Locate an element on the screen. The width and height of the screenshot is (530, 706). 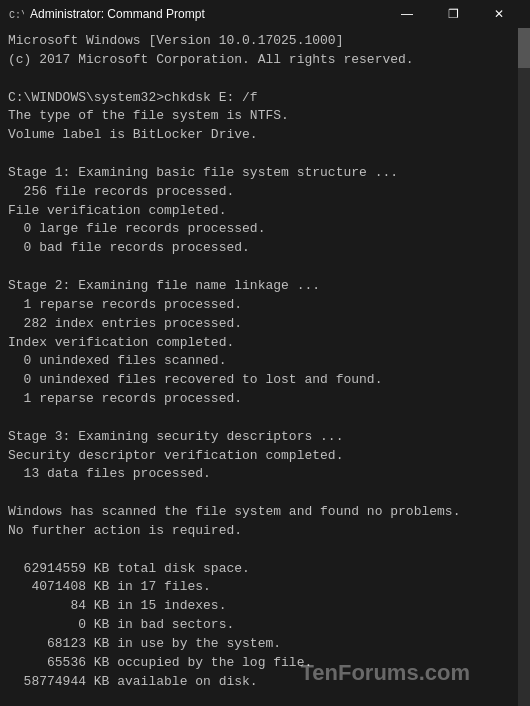
close-button: ✕ is located at coordinates (499, 14).